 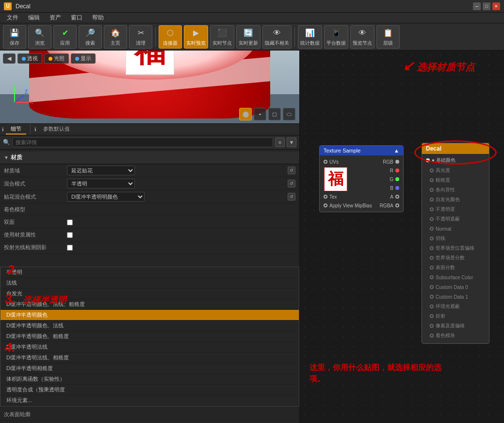 I want to click on menu-window: 窗口, so click(x=77, y=17).